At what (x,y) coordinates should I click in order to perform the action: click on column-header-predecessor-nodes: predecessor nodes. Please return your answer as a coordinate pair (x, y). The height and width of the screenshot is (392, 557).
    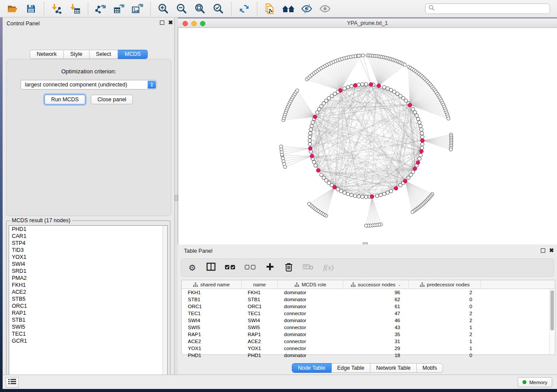
    Looking at the image, I should click on (445, 285).